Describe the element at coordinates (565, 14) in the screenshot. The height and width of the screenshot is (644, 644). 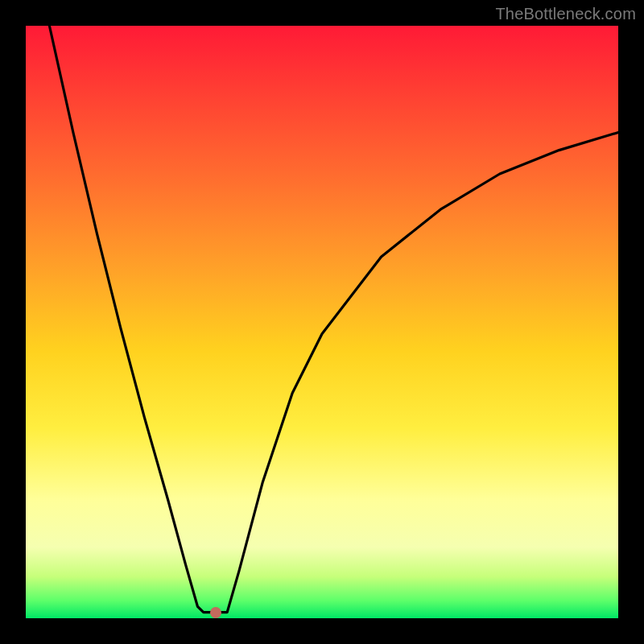
I see `watermark-text: TheBottleneck.com` at that location.